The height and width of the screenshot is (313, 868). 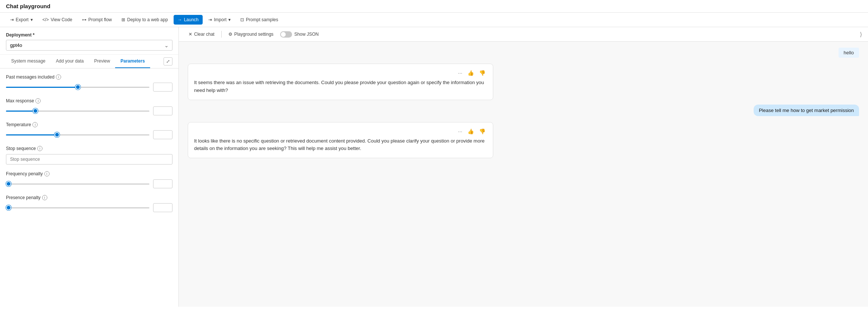 I want to click on temperature-value: 0.7, so click(x=163, y=135).